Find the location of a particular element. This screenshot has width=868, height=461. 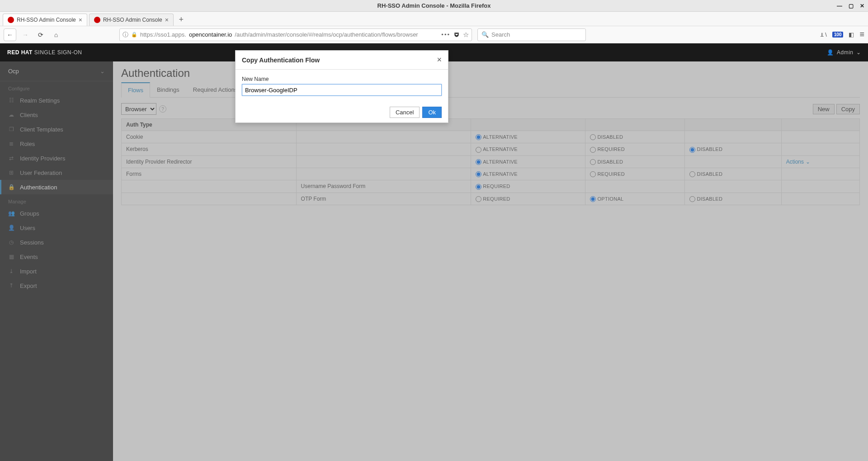

ok-button: Ok is located at coordinates (432, 112).